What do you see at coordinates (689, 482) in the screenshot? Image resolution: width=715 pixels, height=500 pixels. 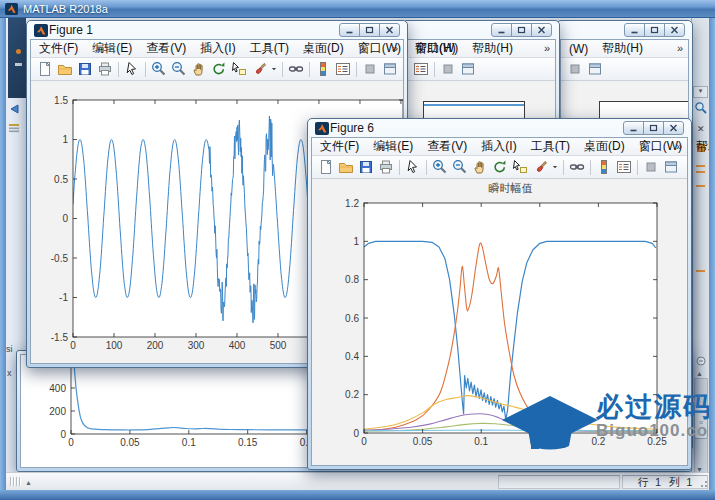 I see `column-value: 1` at bounding box center [689, 482].